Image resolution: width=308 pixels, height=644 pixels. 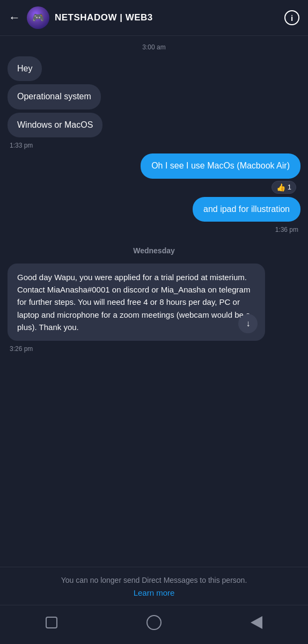 I want to click on learn-more-link: Learn more, so click(x=154, y=592).